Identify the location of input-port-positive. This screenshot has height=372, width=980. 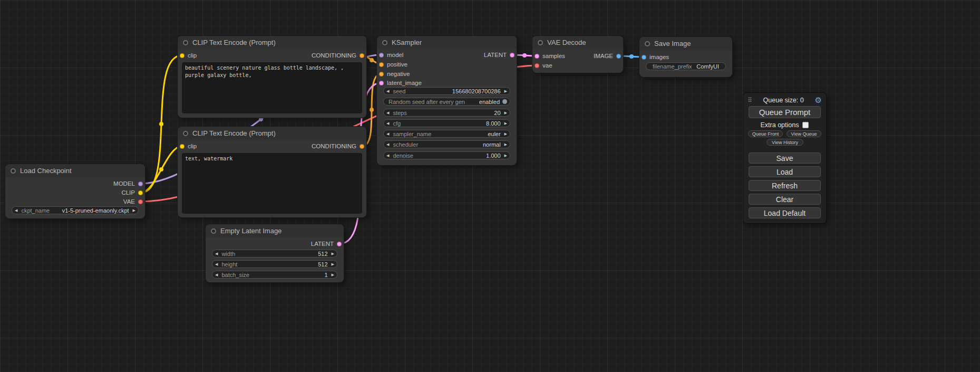
(382, 64).